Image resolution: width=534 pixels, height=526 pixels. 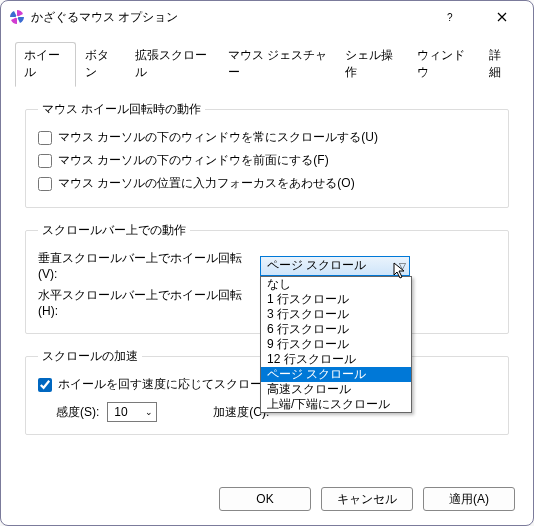 I want to click on group-legend: スクロールの加速, so click(x=90, y=356).